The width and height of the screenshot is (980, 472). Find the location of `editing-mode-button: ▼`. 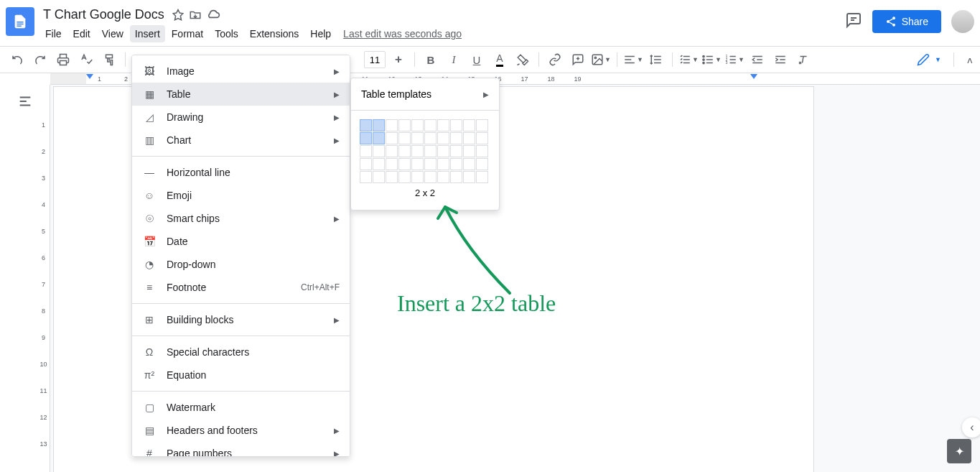

editing-mode-button: ▼ is located at coordinates (929, 60).